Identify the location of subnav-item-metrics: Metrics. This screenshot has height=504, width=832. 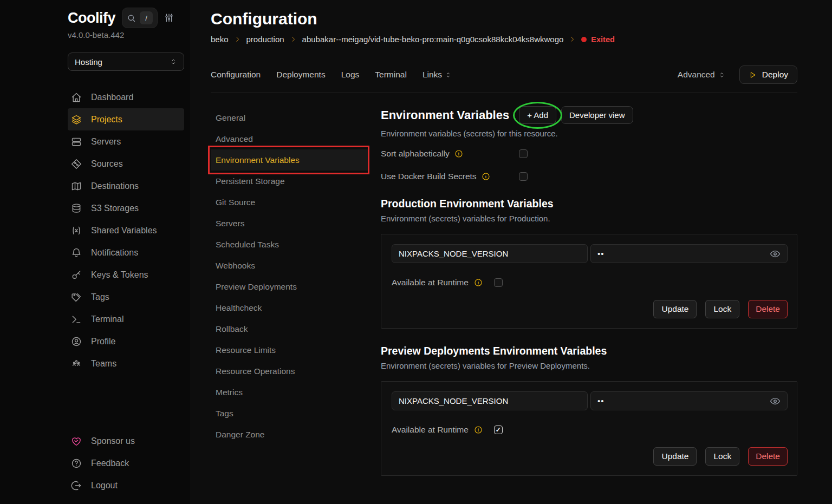
(289, 392).